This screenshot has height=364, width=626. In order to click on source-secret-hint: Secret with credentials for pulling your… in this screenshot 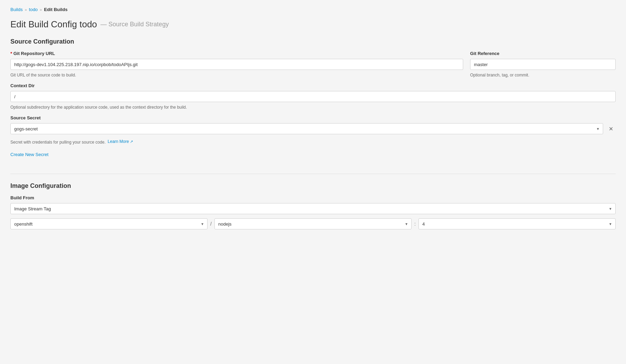, I will do `click(58, 142)`.